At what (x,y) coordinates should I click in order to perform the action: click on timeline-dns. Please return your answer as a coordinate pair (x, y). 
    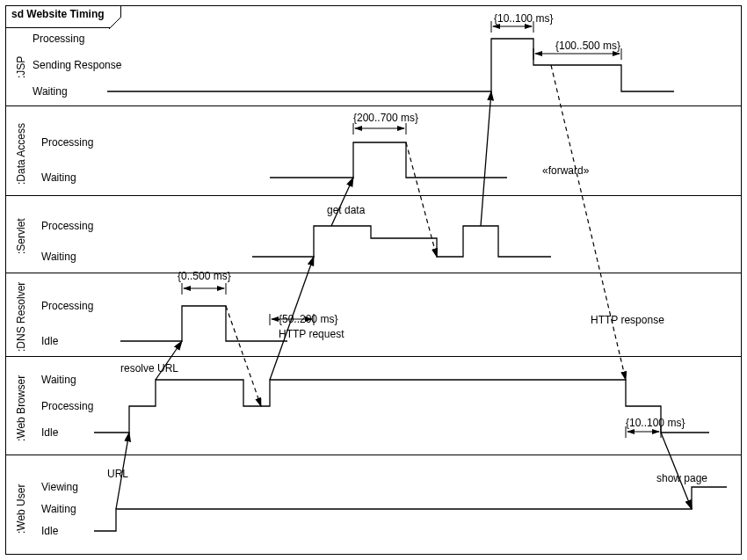
    Looking at the image, I should click on (204, 324).